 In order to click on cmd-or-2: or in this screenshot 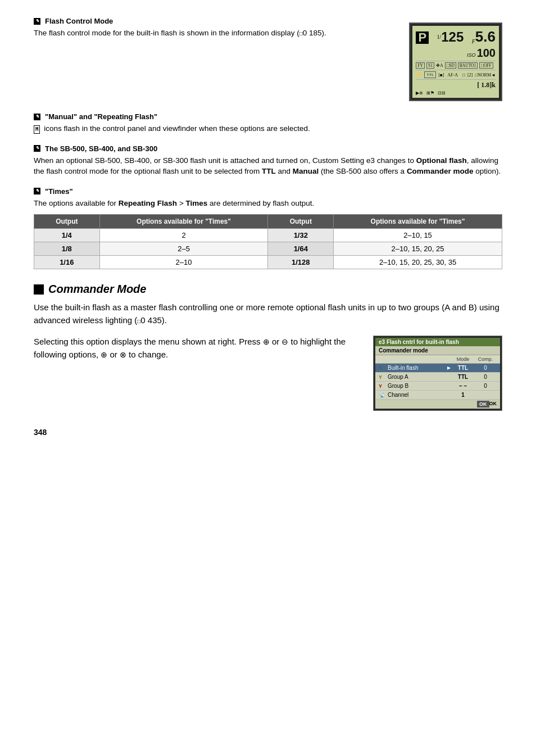, I will do `click(113, 354)`.